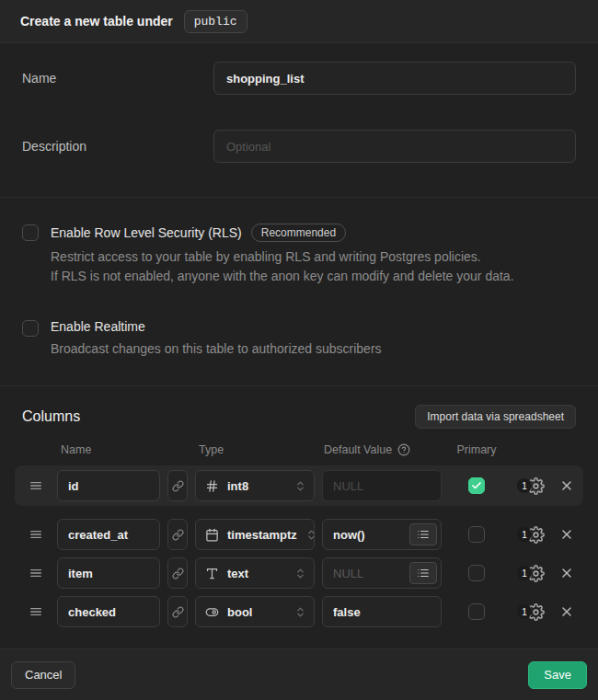 This screenshot has height=700, width=598. What do you see at coordinates (98, 327) in the screenshot?
I see `realtime-label: Enable Realtime` at bounding box center [98, 327].